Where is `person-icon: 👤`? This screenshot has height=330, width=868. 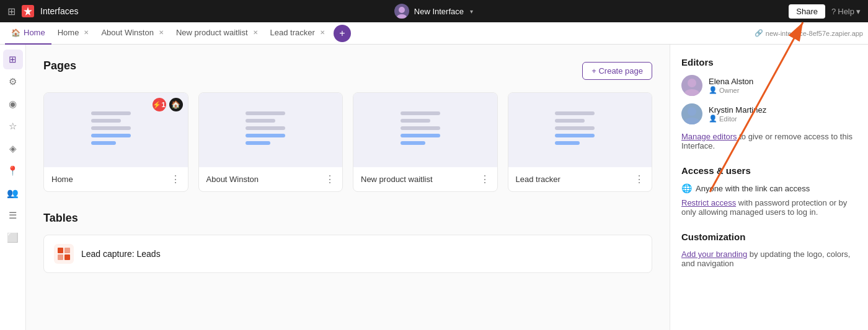 person-icon: 👤 is located at coordinates (713, 90).